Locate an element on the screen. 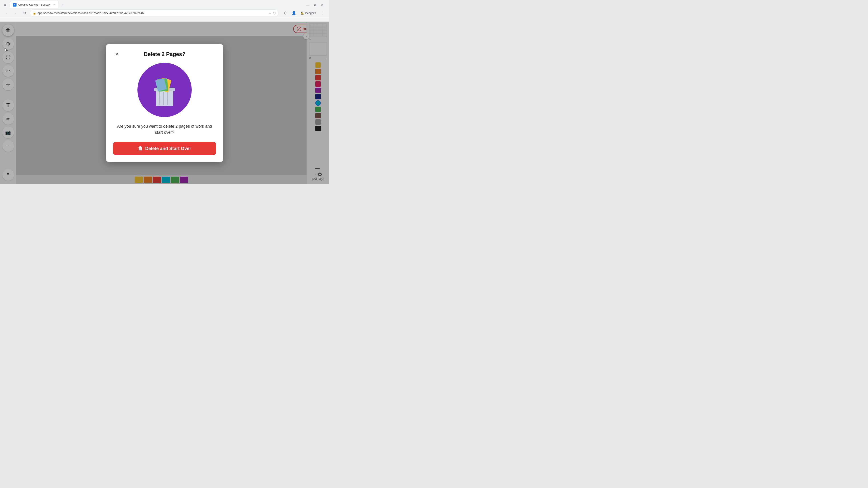 The height and width of the screenshot is (488, 868). profile-button: 👤 is located at coordinates (294, 13).